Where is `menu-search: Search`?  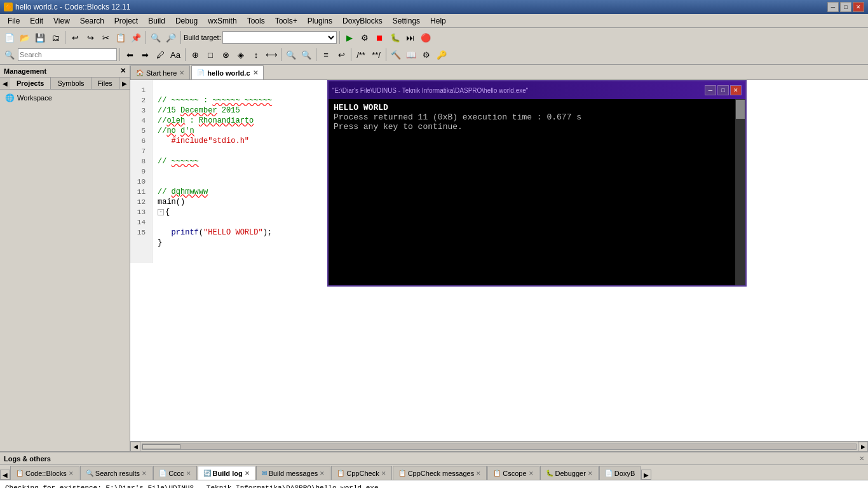
menu-search: Search is located at coordinates (92, 21).